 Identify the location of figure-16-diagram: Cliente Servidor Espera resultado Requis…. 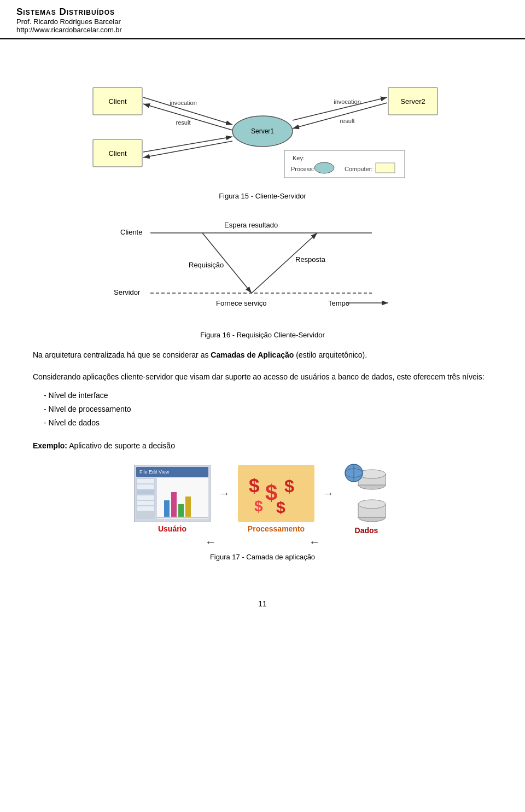
(262, 267).